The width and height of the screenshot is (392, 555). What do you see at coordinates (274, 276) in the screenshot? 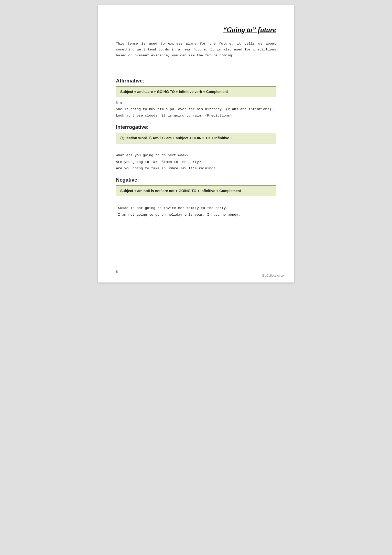
I see `watermark: iSLCollective.com` at bounding box center [274, 276].